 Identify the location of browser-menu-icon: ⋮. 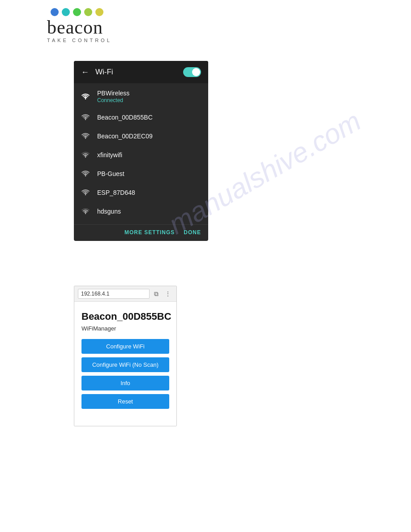
(168, 294).